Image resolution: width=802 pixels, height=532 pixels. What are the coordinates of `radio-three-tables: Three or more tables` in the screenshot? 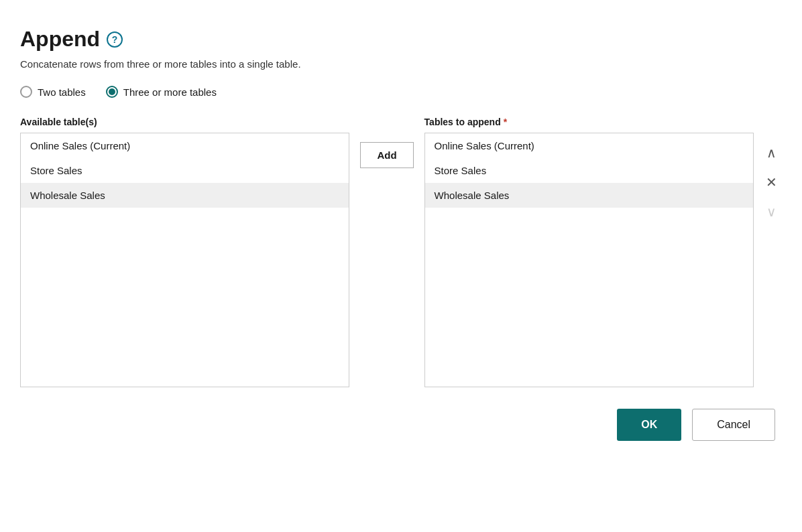 It's located at (161, 92).